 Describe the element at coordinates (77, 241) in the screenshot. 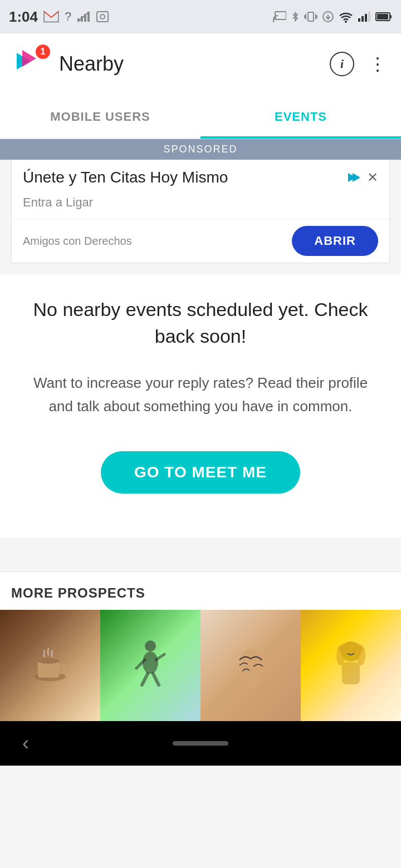

I see `ad-company: Amigos con Derechos` at that location.